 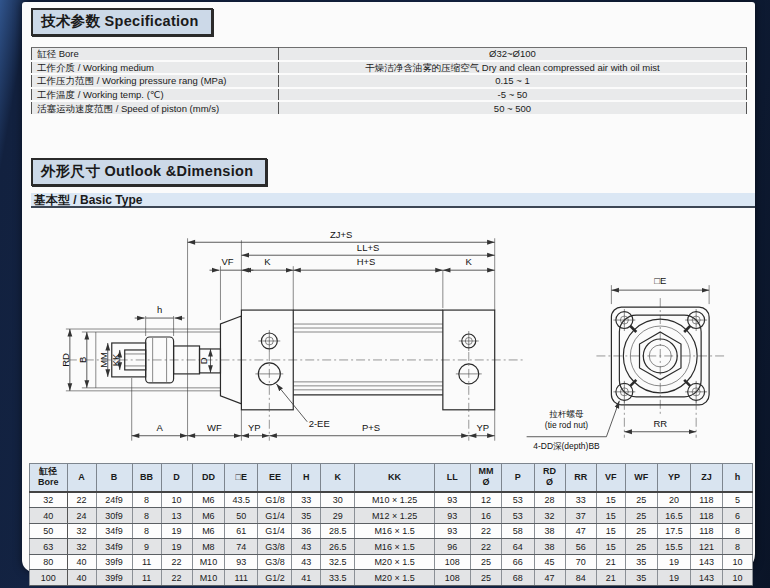 What do you see at coordinates (208, 478) in the screenshot?
I see `dim-col-header: DD` at bounding box center [208, 478].